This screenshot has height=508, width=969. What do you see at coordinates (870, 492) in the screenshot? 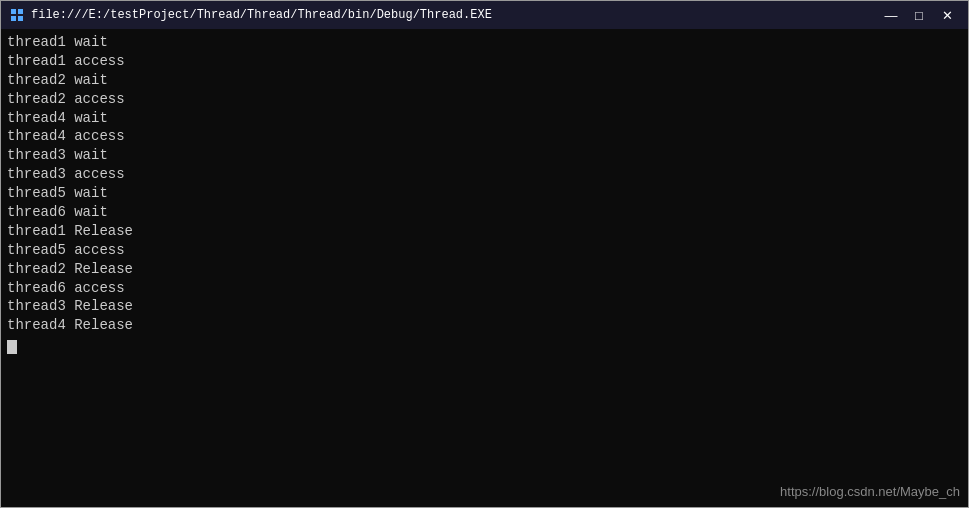
I see `watermark: https://blog.csdn.net/Maybe_ch` at bounding box center [870, 492].